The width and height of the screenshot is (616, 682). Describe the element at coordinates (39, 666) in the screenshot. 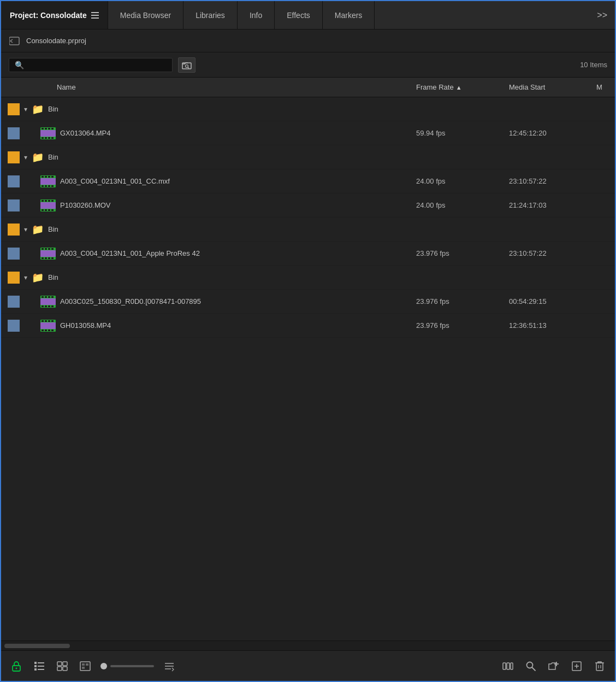

I see `list-view-button` at that location.